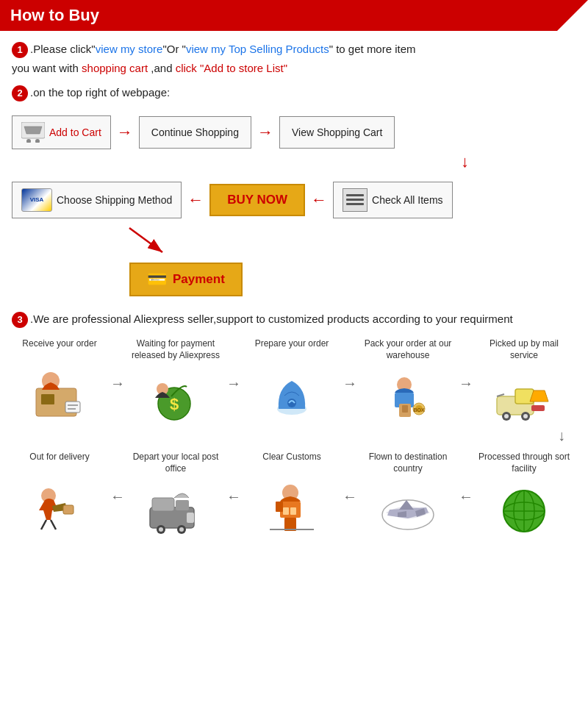 The width and height of the screenshot is (588, 717). Describe the element at coordinates (293, 349) in the screenshot. I see `prepare-order-label: Prepare your order` at that location.